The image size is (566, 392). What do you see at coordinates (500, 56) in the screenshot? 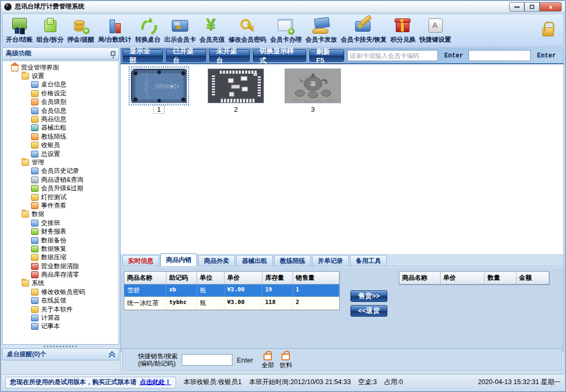
I see `quick-entry-input` at bounding box center [500, 56].